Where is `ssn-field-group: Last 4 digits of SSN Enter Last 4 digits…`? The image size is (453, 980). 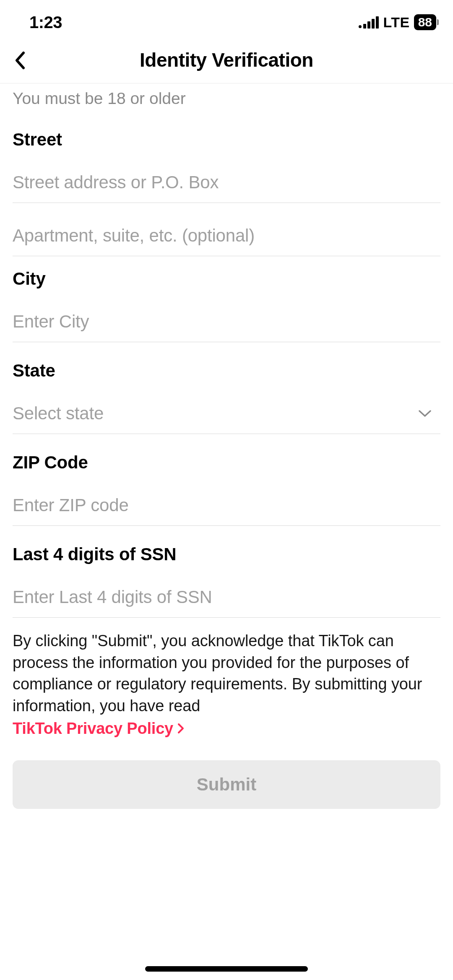
ssn-field-group: Last 4 digits of SSN Enter Last 4 digits… is located at coordinates (226, 581).